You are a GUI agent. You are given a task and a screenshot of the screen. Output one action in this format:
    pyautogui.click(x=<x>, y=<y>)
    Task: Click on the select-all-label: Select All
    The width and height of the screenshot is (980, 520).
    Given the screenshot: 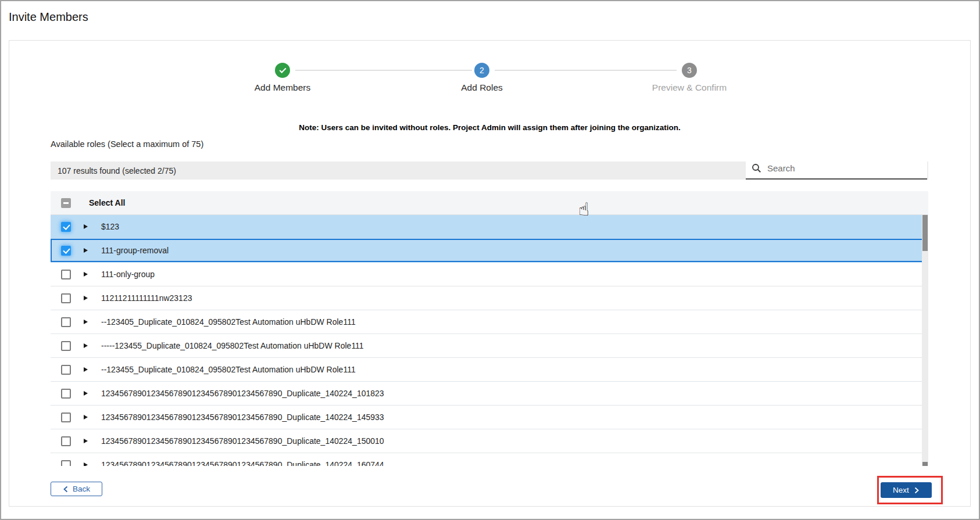 What is the action you would take?
    pyautogui.click(x=107, y=203)
    